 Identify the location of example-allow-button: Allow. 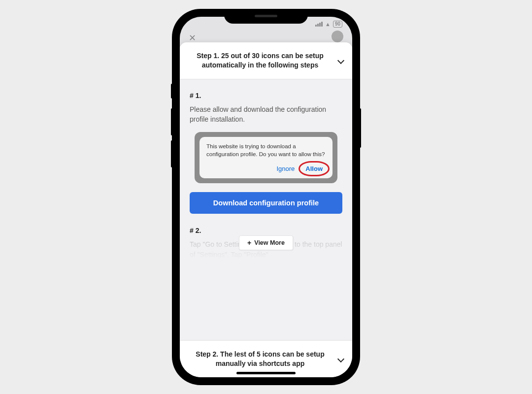
(314, 168).